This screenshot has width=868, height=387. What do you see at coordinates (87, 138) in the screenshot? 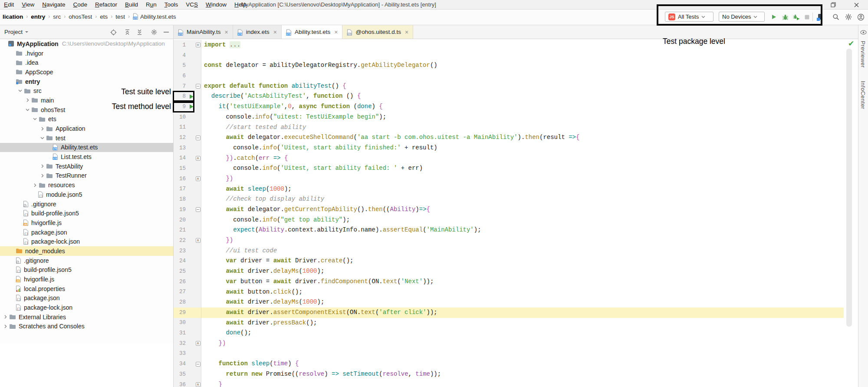
I see `tree-item-test: test` at bounding box center [87, 138].